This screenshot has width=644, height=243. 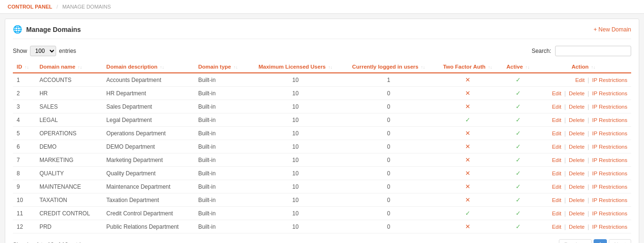 I want to click on col-id: ID ↑↓, so click(x=24, y=67).